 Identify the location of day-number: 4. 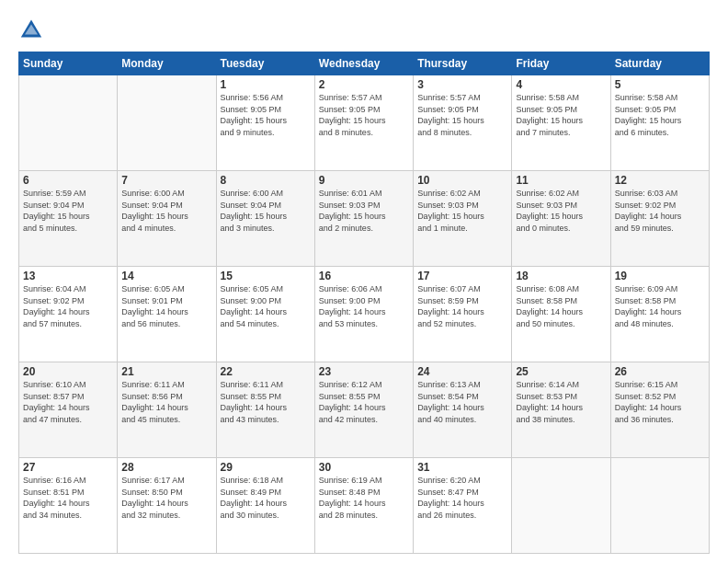
(561, 85).